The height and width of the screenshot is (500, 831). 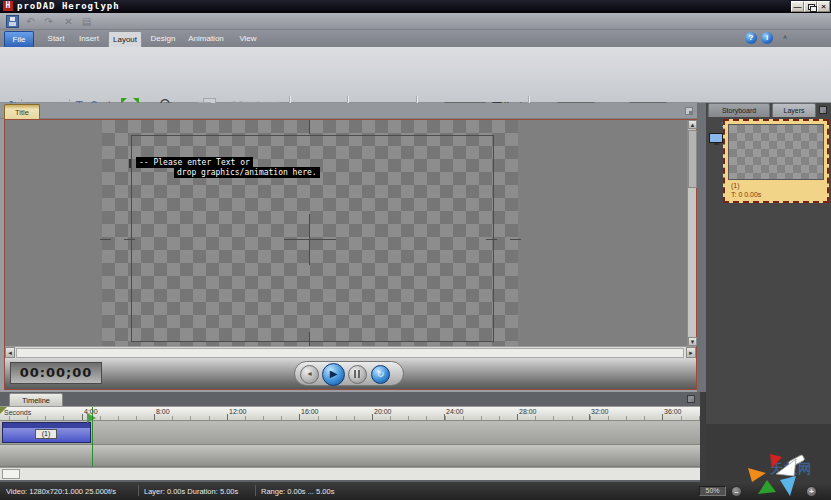 What do you see at coordinates (334, 374) in the screenshot?
I see `play-button: ▶` at bounding box center [334, 374].